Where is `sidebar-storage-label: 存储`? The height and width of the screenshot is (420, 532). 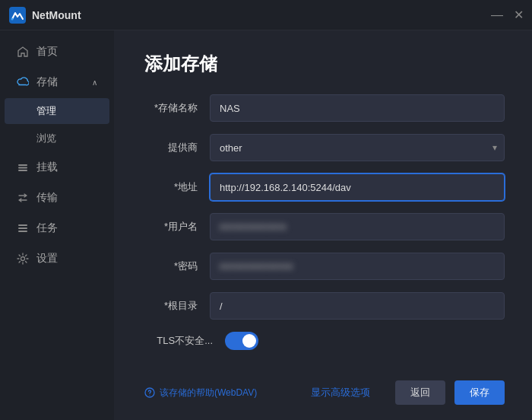
sidebar-storage-label: 存储 is located at coordinates (47, 82).